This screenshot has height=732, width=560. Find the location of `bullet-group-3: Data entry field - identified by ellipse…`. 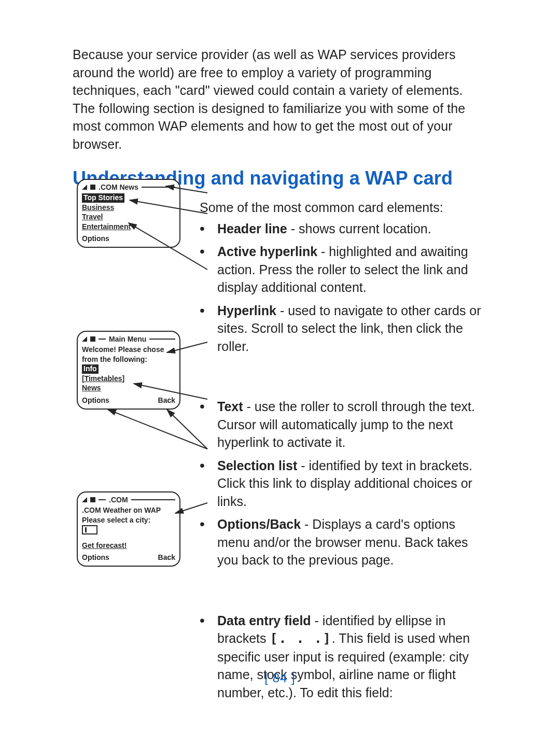

bullet-group-3: Data entry field - identified by ellipse… is located at coordinates (343, 657).